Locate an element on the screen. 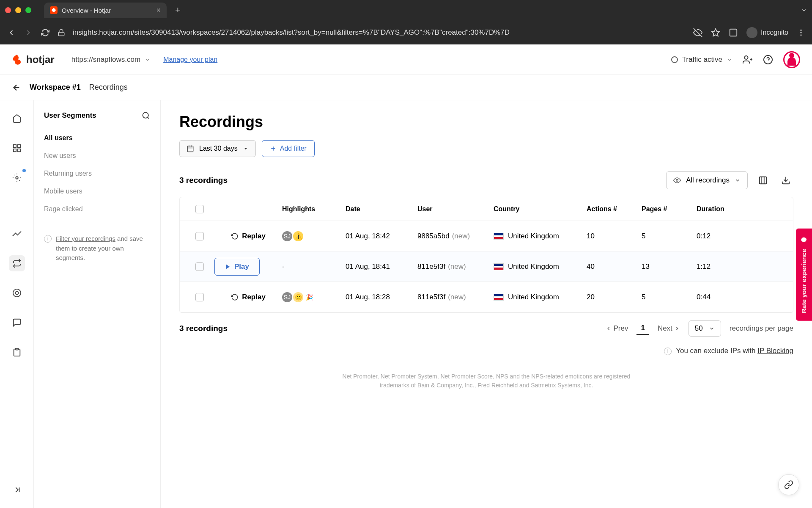 This screenshot has width=812, height=508. incognito-badge: Incognito is located at coordinates (767, 33).